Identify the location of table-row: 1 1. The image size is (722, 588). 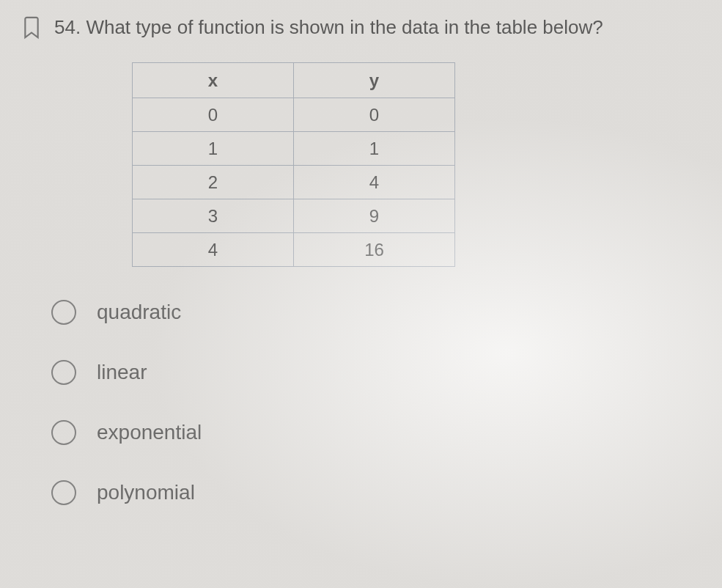
(294, 149).